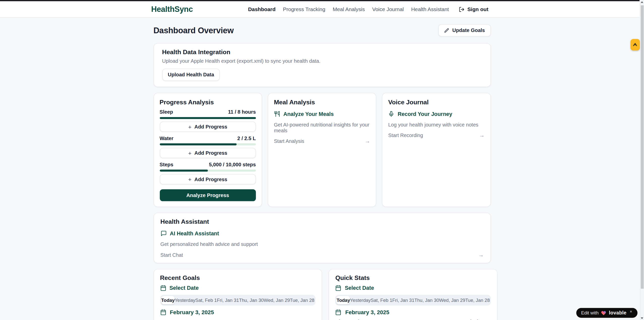  I want to click on date-tabs: Today Yesterday Sat, Feb 1 Fri, Jan 31 T…, so click(413, 300).